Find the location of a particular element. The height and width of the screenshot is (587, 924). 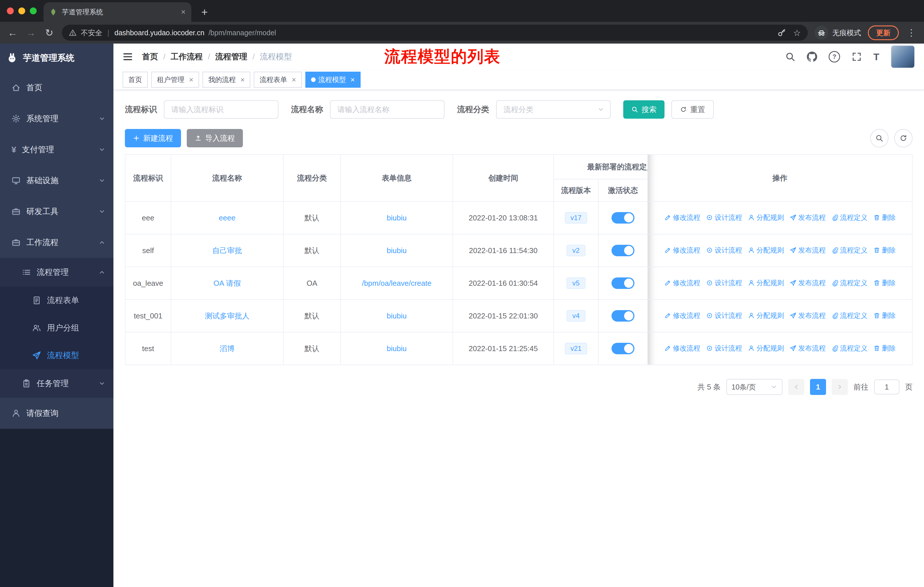

update-button: 更新 is located at coordinates (883, 33).